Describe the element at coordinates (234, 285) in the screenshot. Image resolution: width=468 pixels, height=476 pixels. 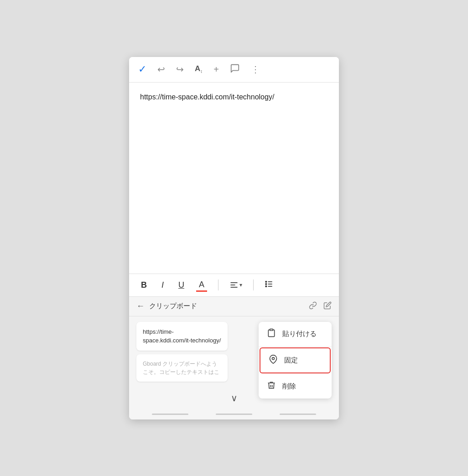
I see `format-toolbar: B I U A ▾` at that location.